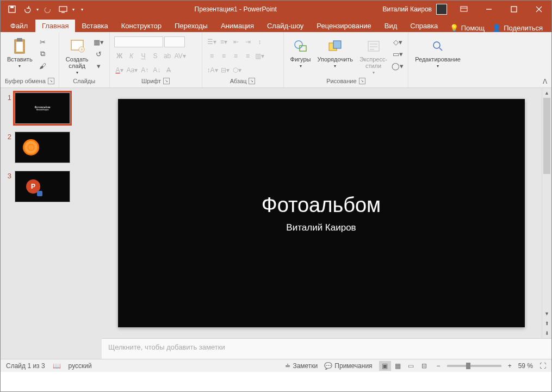  I want to click on qat-customize-icon: ▾, so click(82, 10).